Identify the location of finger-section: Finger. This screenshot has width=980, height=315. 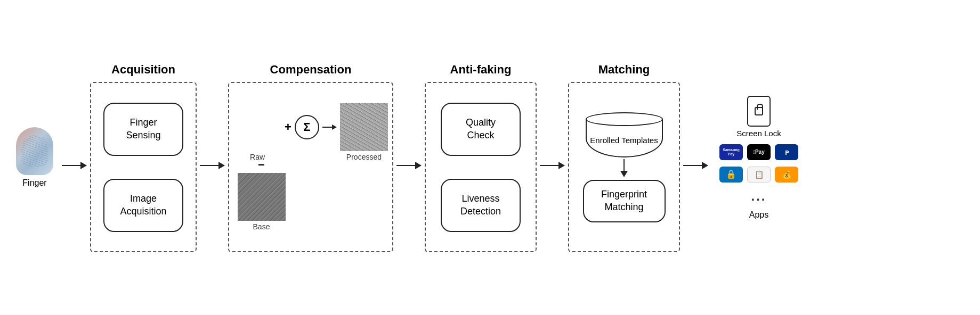
(35, 158).